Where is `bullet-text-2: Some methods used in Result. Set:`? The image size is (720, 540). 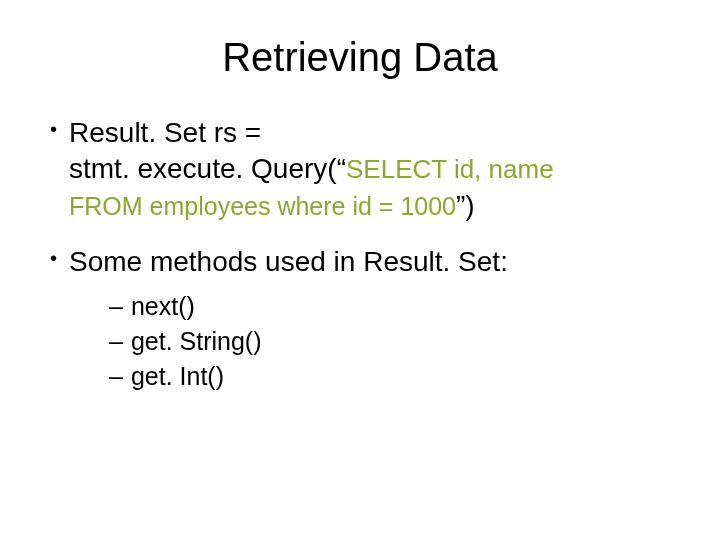 bullet-text-2: Some methods used in Result. Set: is located at coordinates (288, 262).